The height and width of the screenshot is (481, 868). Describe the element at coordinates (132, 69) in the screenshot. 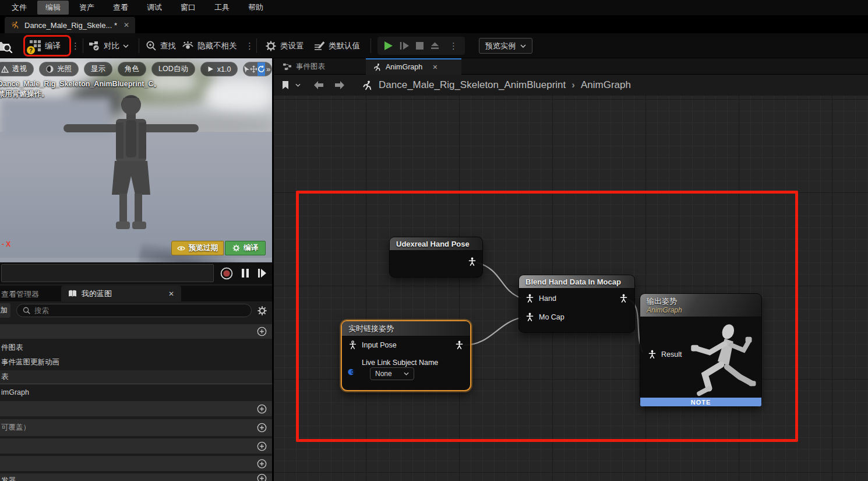

I see `character-button: 角色` at that location.